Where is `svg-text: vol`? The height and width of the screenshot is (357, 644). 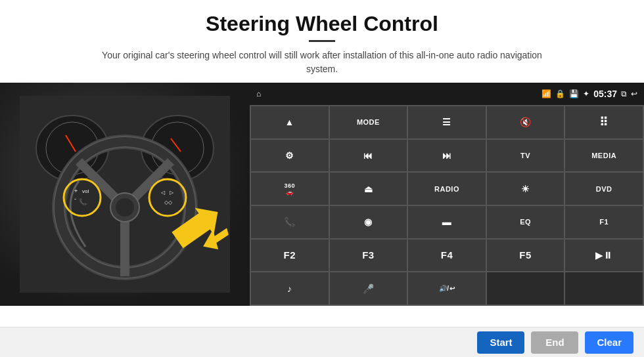 svg-text: vol is located at coordinates (85, 192).